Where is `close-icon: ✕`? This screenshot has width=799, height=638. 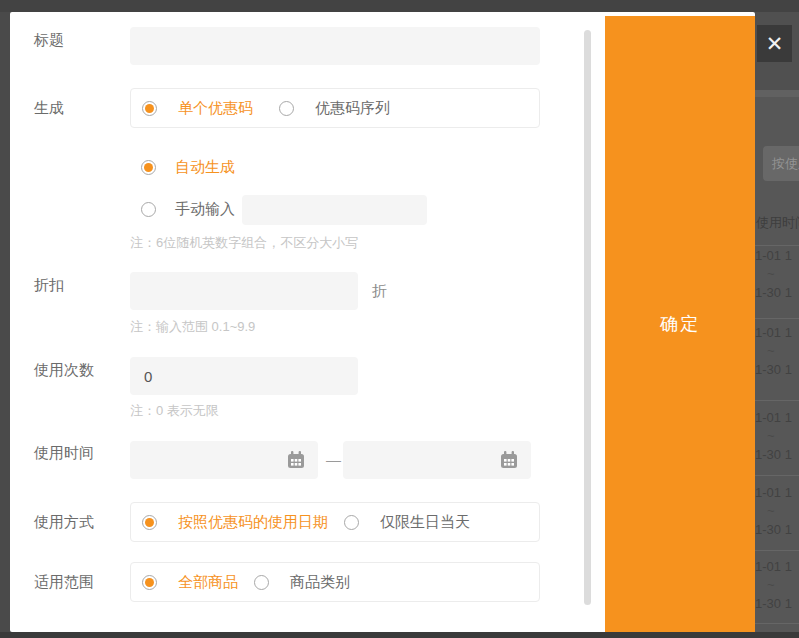
close-icon: ✕ is located at coordinates (775, 44).